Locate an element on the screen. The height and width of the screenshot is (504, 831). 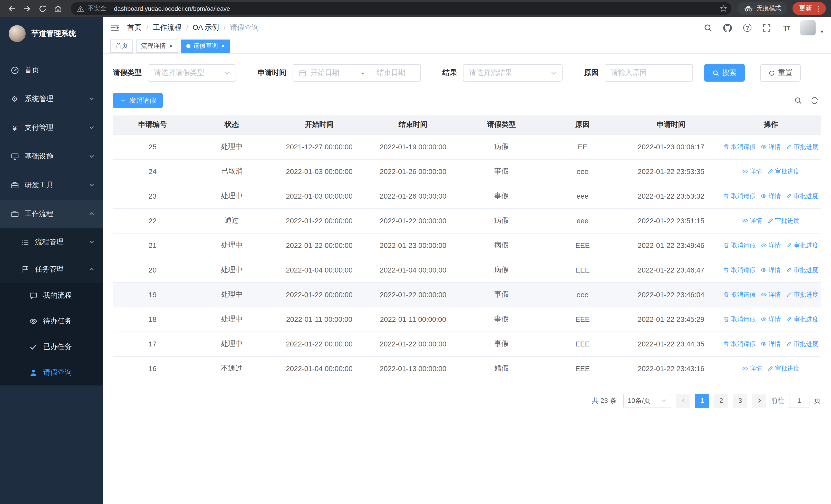
table-row: 22通过2022-01-22 00:00:002022-01-22 00:00:… is located at coordinates (467, 220).